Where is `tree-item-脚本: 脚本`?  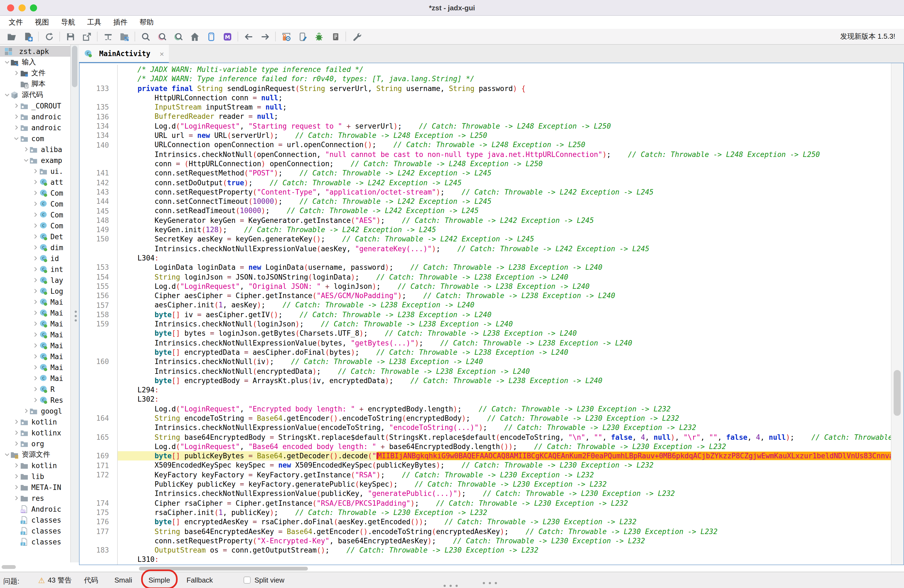
tree-item-脚本: 脚本 is located at coordinates (35, 84).